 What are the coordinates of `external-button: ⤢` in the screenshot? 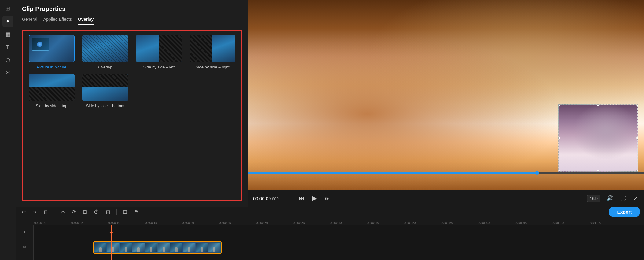 It's located at (636, 198).